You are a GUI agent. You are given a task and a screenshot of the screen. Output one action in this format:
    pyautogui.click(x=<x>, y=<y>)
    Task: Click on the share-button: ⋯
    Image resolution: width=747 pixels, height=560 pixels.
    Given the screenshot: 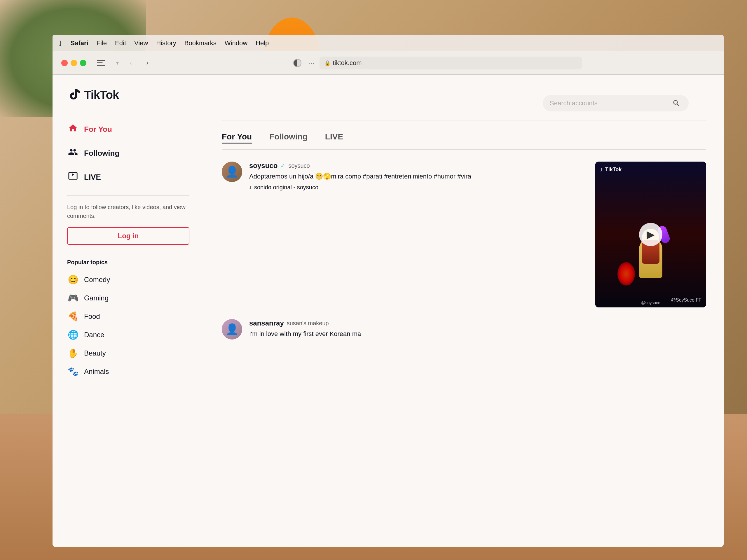 What is the action you would take?
    pyautogui.click(x=311, y=63)
    